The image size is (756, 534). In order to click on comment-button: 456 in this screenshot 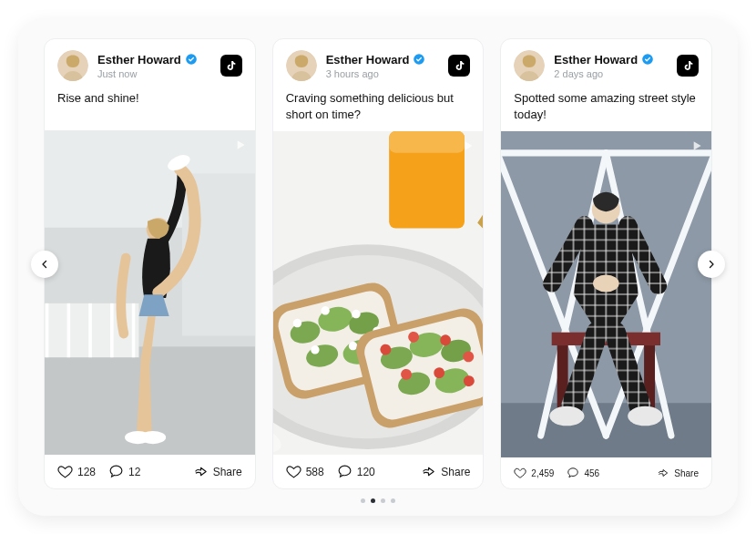, I will do `click(583, 473)`.